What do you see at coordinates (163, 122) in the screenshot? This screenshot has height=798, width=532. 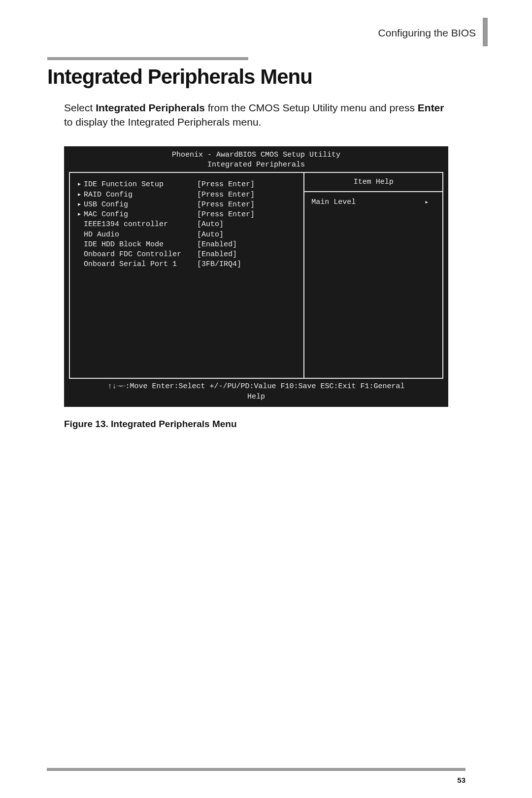 I see `intro-post: to display the Integrated Peripherals me…` at bounding box center [163, 122].